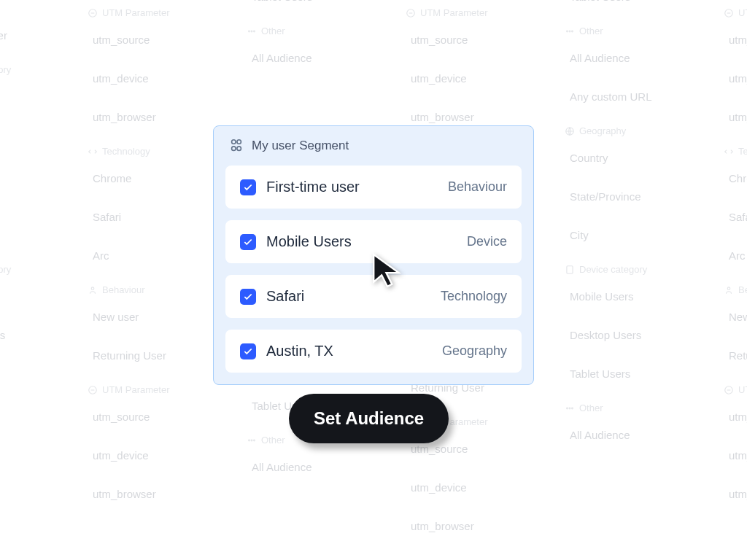  Describe the element at coordinates (632, 235) in the screenshot. I see `bg-item: City` at that location.